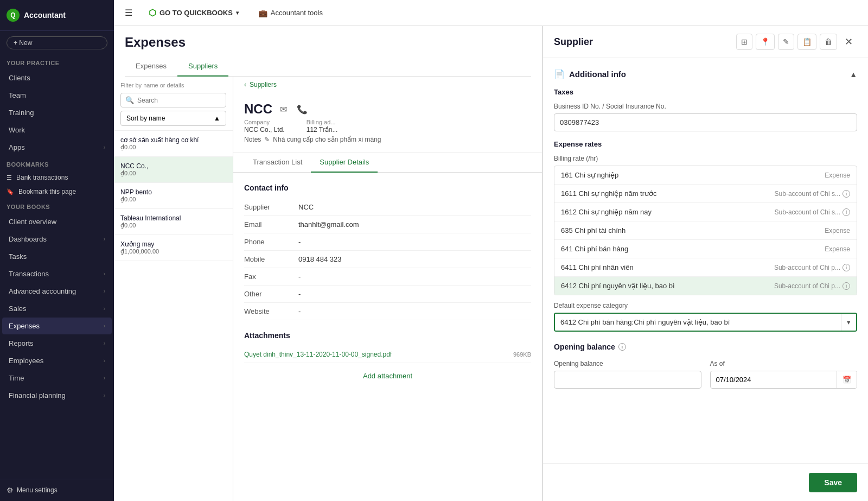 The image size is (868, 501). I want to click on field-value: NCC, so click(414, 207).